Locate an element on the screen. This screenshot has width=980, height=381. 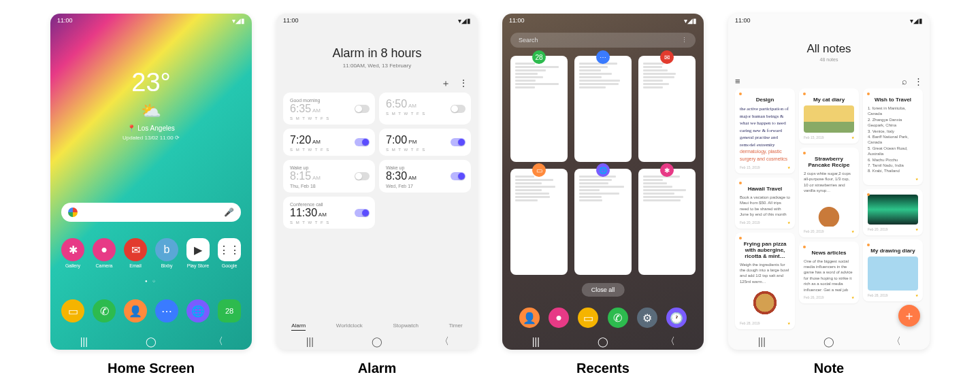
app-icon: 🌐 is located at coordinates (198, 311).